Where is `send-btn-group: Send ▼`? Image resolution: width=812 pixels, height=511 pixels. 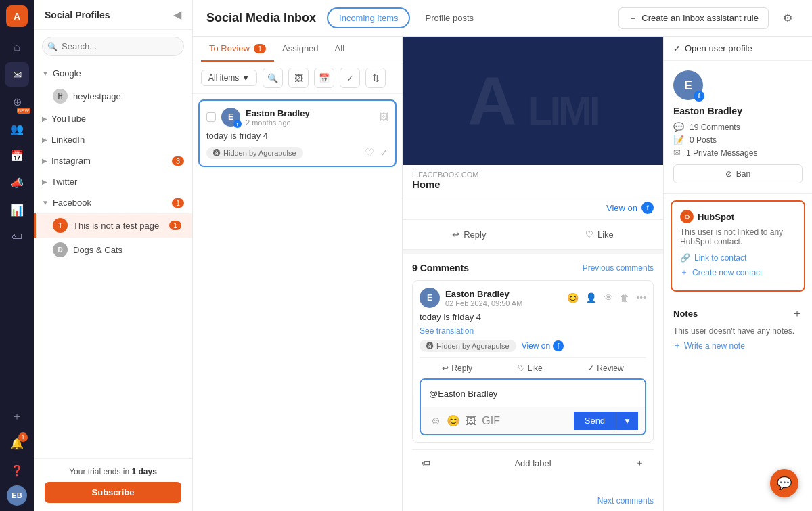 send-btn-group: Send ▼ is located at coordinates (606, 421).